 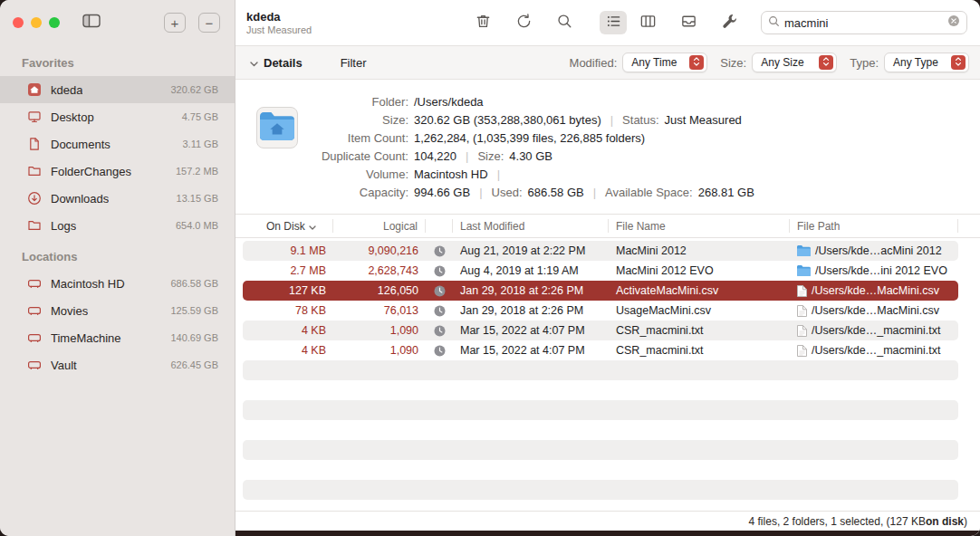 I want to click on sidebar-titlebar: + −, so click(x=118, y=23).